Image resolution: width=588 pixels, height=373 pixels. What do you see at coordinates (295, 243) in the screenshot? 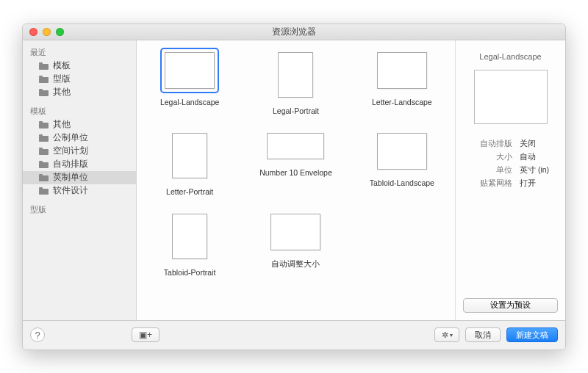
I see `template-tile: 自动调整大小` at bounding box center [295, 243].